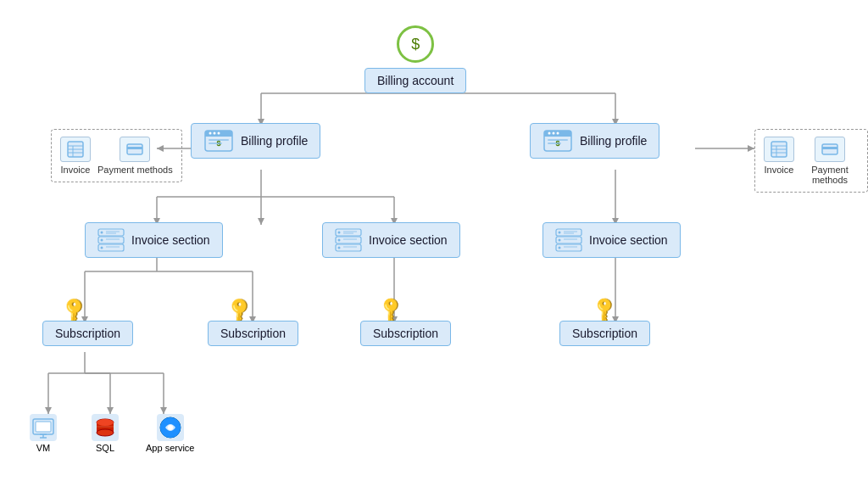  I want to click on left-dashed-container: Invoice Payment methods, so click(117, 156).